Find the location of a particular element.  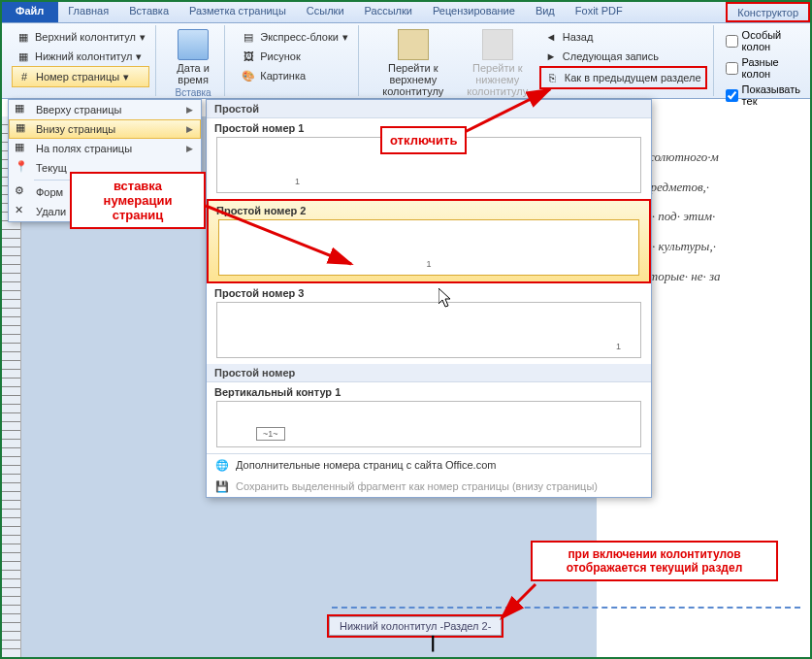

page-top-icon: ▦ is located at coordinates (22, 110).